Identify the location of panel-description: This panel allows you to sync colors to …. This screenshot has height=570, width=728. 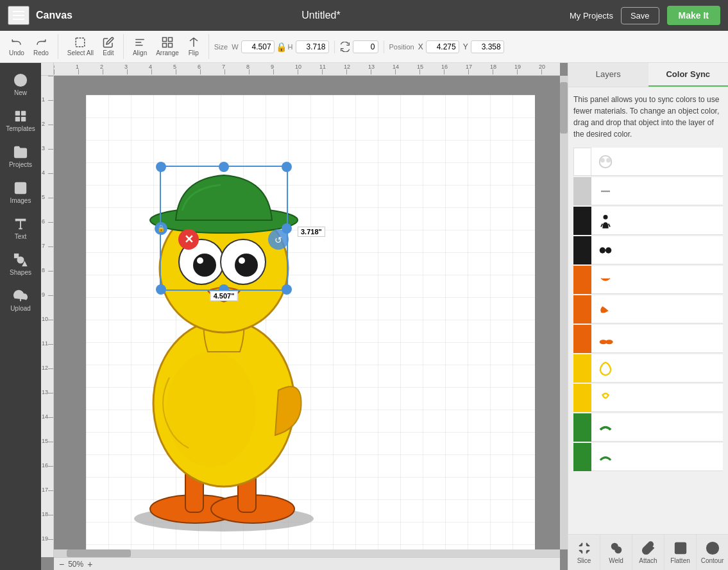
(648, 117).